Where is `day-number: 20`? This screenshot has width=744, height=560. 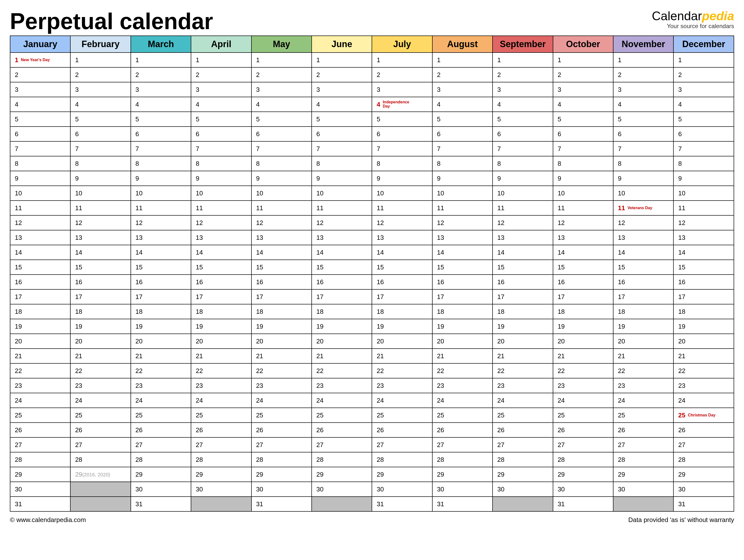
day-number: 20 is located at coordinates (622, 341).